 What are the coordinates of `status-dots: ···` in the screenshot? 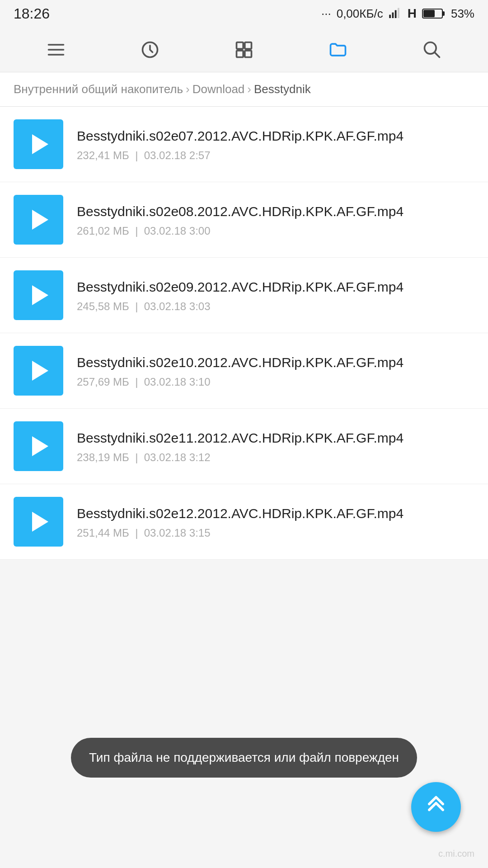 It's located at (326, 14).